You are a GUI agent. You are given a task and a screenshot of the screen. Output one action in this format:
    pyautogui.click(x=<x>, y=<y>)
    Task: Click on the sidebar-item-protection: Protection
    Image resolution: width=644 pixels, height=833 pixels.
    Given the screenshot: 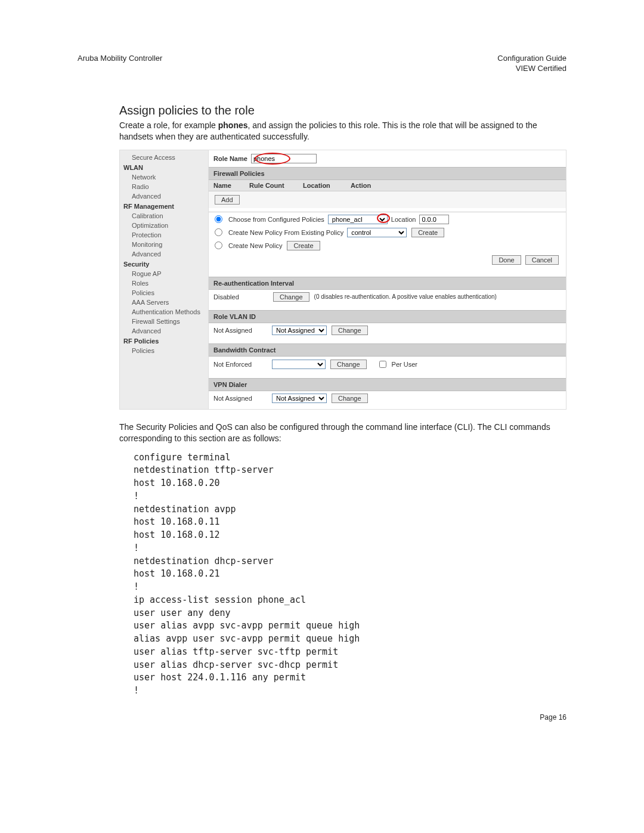 What is the action you would take?
    pyautogui.click(x=166, y=235)
    